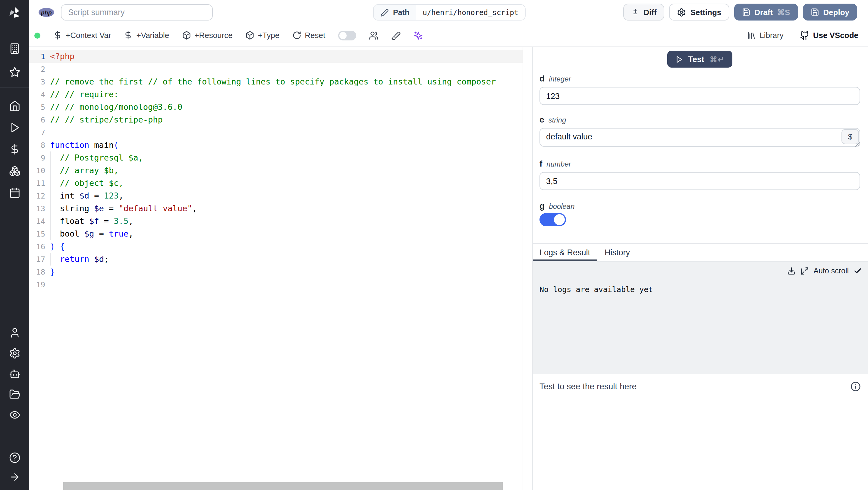 This screenshot has width=868, height=490. What do you see at coordinates (37, 57) in the screenshot?
I see `line-number: 1` at bounding box center [37, 57].